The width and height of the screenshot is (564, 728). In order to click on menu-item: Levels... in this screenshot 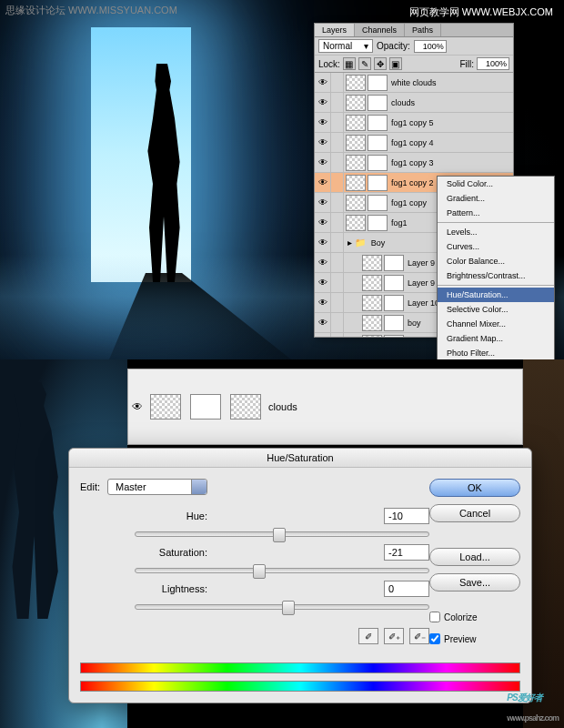, I will do `click(496, 232)`.